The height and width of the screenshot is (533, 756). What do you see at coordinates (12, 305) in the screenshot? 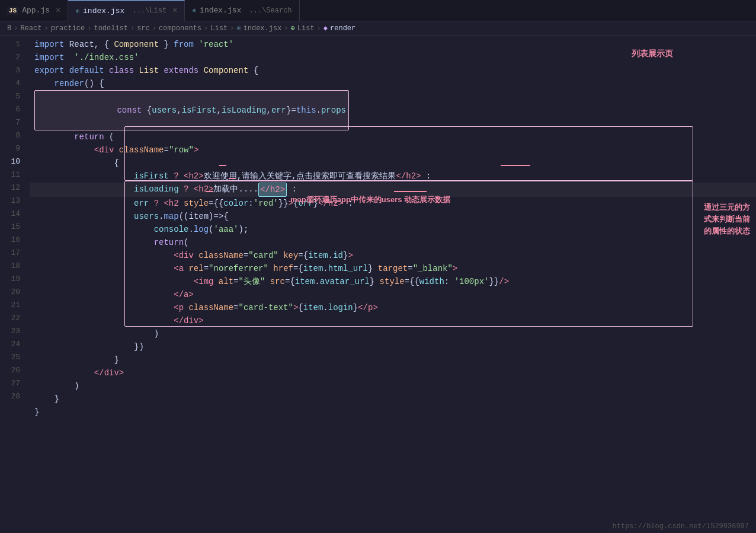
I see `ln-21: 21` at bounding box center [12, 305].